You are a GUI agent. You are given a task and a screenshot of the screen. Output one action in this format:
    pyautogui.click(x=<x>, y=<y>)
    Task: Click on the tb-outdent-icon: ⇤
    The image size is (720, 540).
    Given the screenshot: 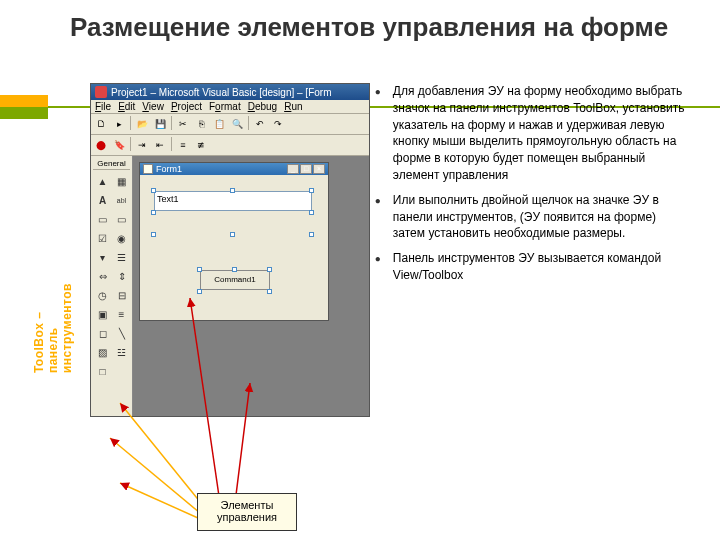 What is the action you would take?
    pyautogui.click(x=160, y=145)
    